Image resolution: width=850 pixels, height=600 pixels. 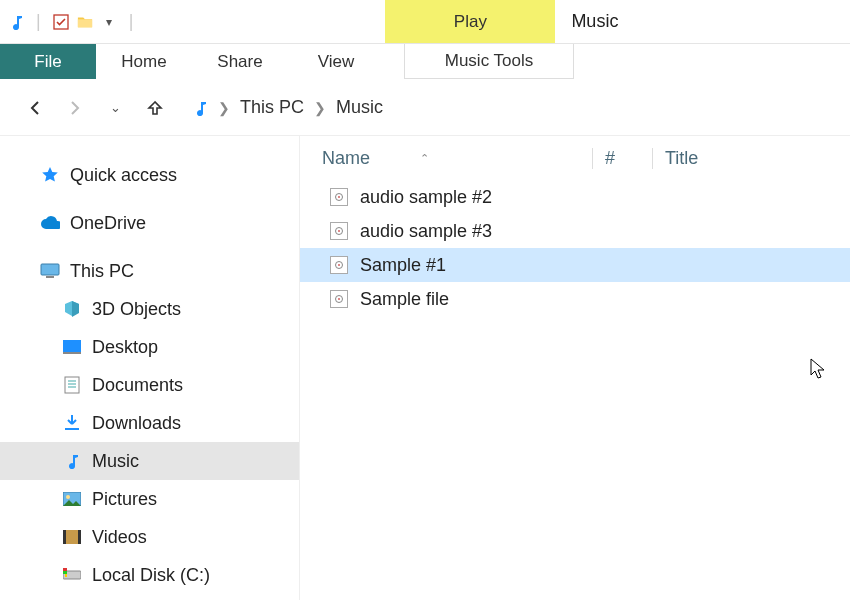 What do you see at coordinates (150, 575) in the screenshot?
I see `sidebar-item-local-disk: Local Disk (C:)` at bounding box center [150, 575].